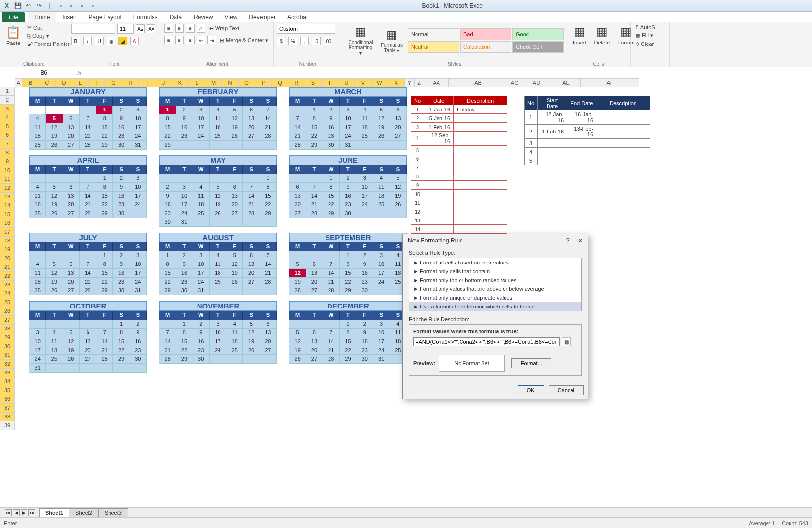 The image size is (812, 528). Describe the element at coordinates (566, 83) in the screenshot. I see `col-AE: AE` at that location.